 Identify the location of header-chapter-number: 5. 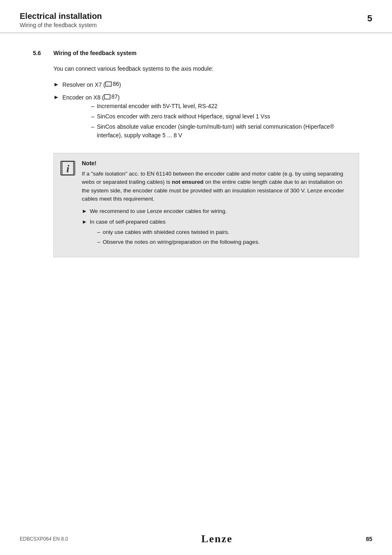
(370, 18).